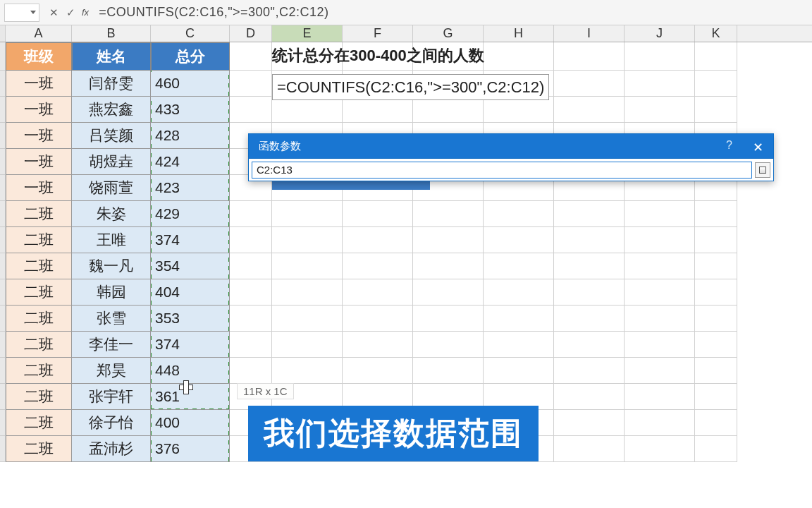 The width and height of the screenshot is (812, 508). What do you see at coordinates (410, 87) in the screenshot?
I see `cell-e2-formula: =COUNTIFS(C2:C16,">=300",C2:C12)` at bounding box center [410, 87].